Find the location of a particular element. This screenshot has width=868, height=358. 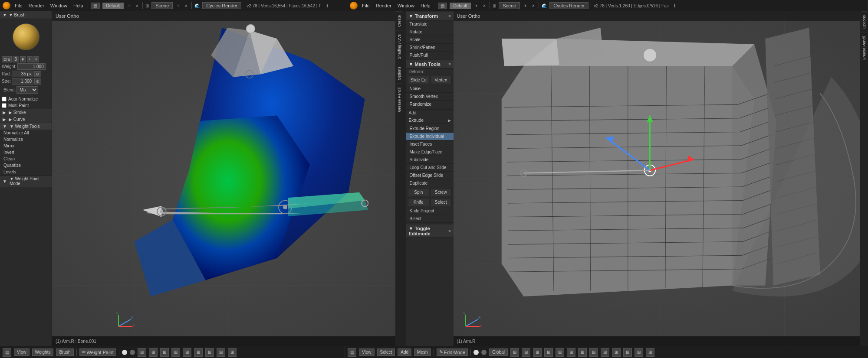

make-edge-face-item: Make Edge/Face is located at coordinates (430, 152).